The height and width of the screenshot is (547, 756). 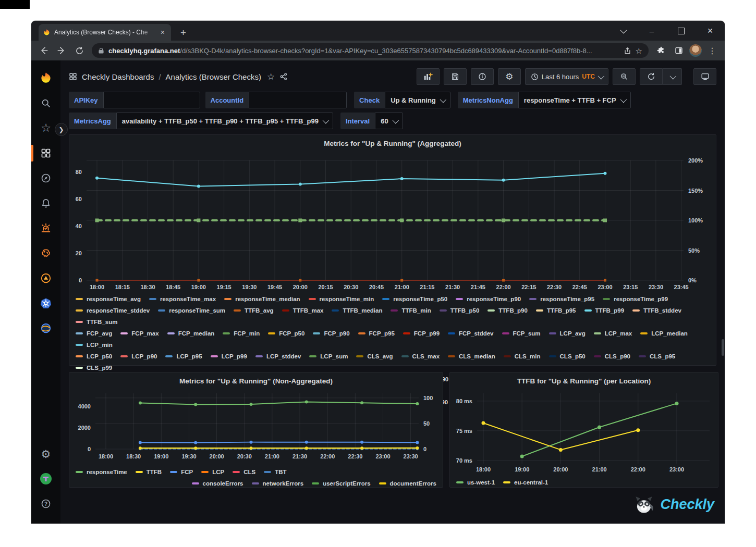 What do you see at coordinates (213, 472) in the screenshot?
I see `legend-item-LCP: LCP` at bounding box center [213, 472].